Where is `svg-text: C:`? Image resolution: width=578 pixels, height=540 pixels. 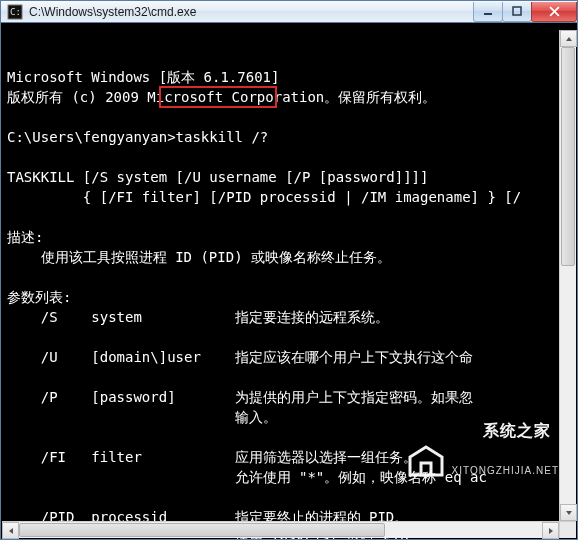
svg-text: C: is located at coordinates (16, 12).